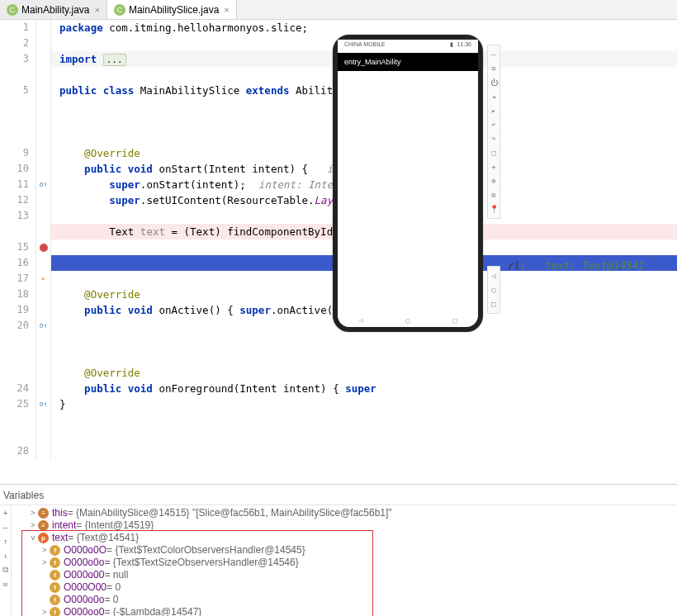 This screenshot has height=616, width=677. What do you see at coordinates (408, 62) in the screenshot?
I see `app-title-bar: entry_MainAbility` at bounding box center [408, 62].